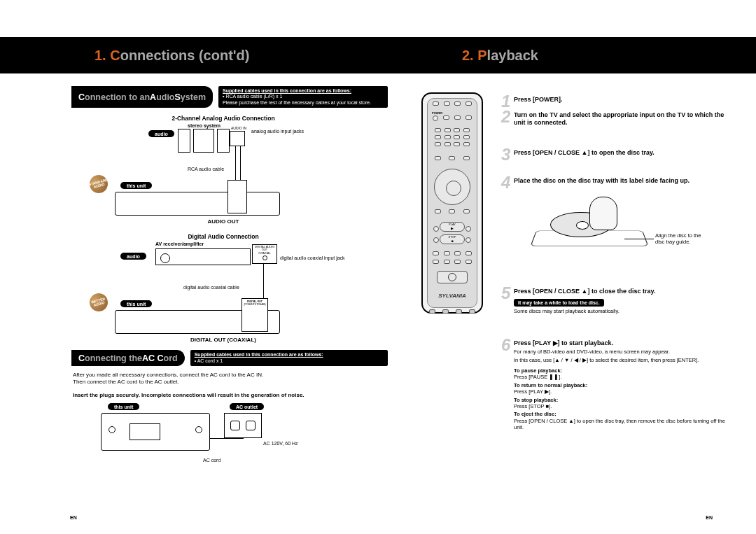 The width and height of the screenshot is (756, 534). Describe the element at coordinates (452, 295) in the screenshot. I see `remote-brand: SYLVANIA` at that location.